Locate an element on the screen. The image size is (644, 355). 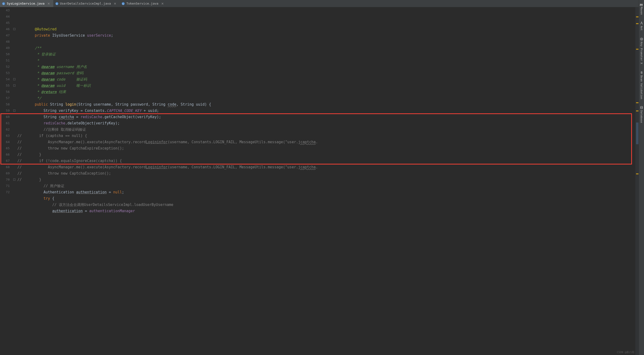
toolwindow-label: Database is located at coordinates (642, 116).